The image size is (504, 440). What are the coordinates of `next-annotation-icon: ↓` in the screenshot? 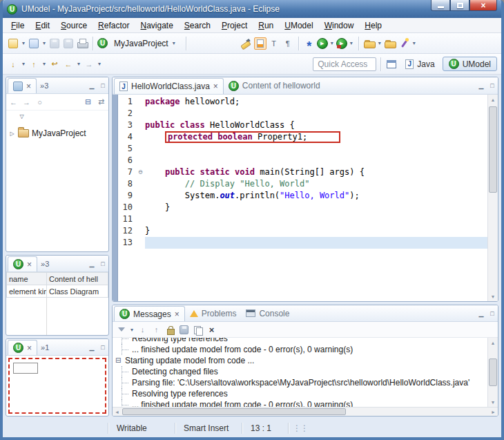 It's located at (13, 64).